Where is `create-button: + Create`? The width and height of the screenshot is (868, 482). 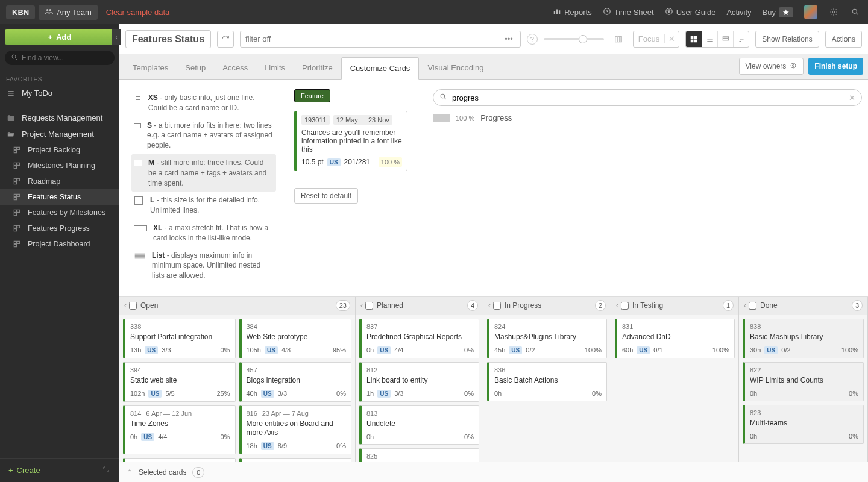 create-button: + Create is located at coordinates (24, 470).